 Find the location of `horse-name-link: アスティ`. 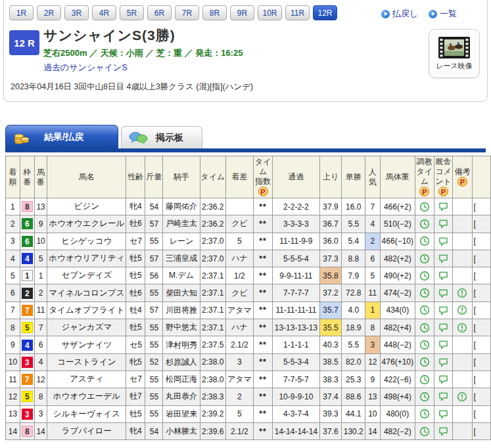

horse-name-link: アスティ is located at coordinates (87, 379).